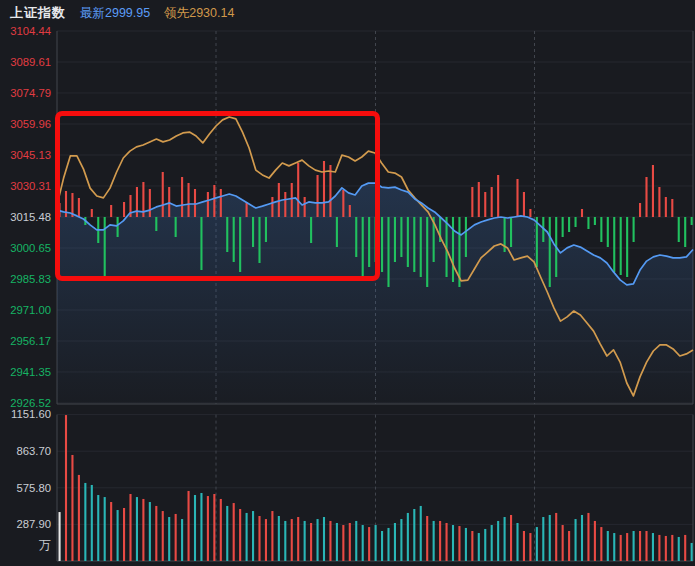  Describe the element at coordinates (30, 31) in the screenshot. I see `y-axis-label: 3104.44` at that location.